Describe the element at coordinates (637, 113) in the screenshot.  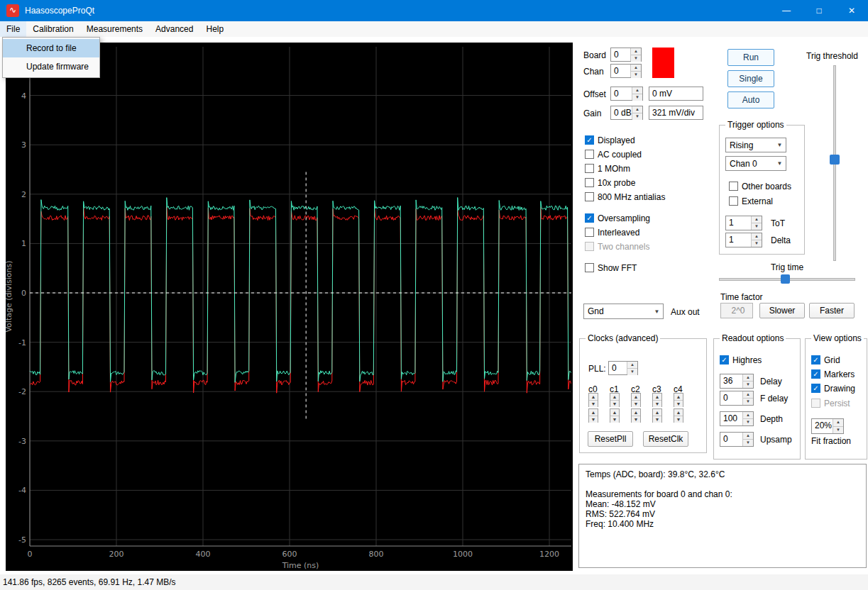
I see `gain-spin-arrows: ▲▼` at that location.